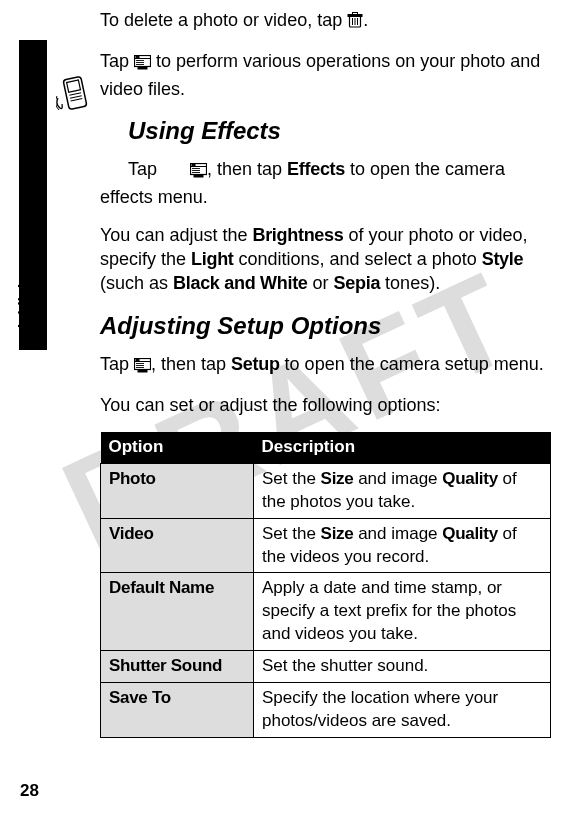 This screenshot has width=581, height=821. What do you see at coordinates (240, 283) in the screenshot?
I see `label-bw: Black and White` at bounding box center [240, 283].